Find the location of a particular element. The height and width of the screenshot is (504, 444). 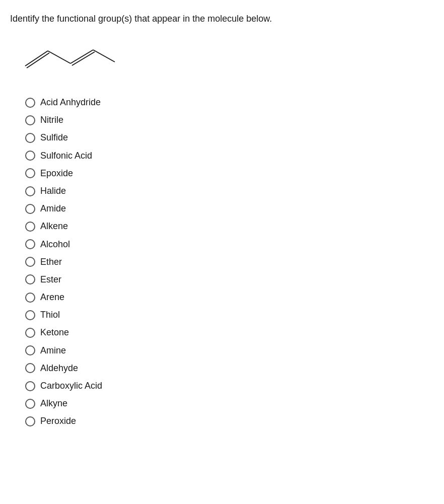

radio-thiol is located at coordinates (30, 315).